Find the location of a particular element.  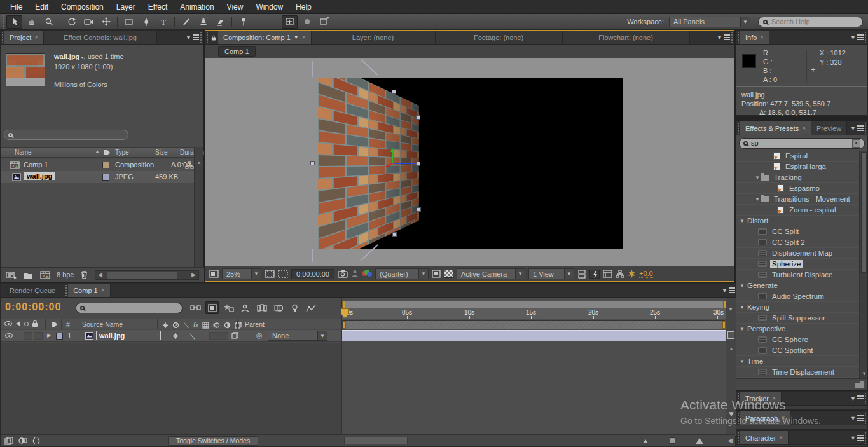

type-tool: T is located at coordinates (163, 22).